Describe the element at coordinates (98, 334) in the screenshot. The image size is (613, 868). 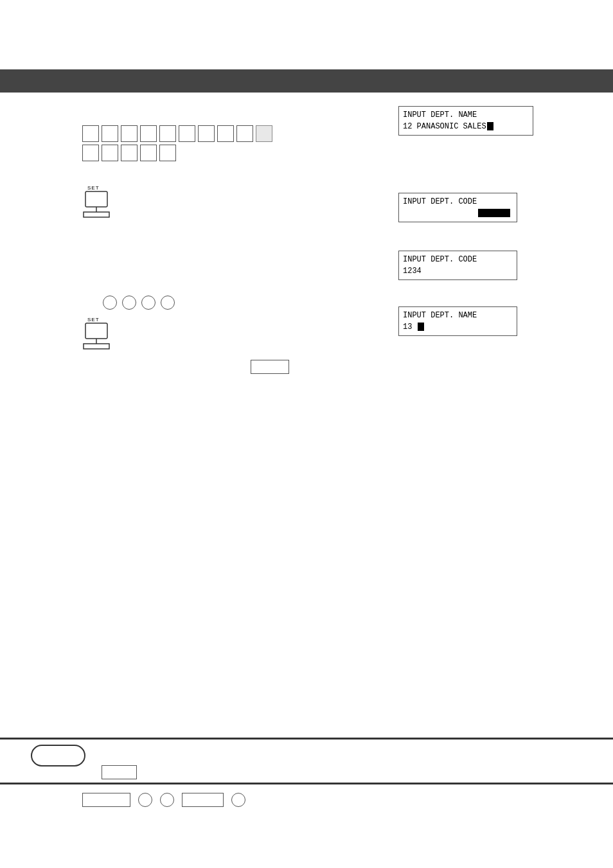
I see `set-key-2: SET` at that location.